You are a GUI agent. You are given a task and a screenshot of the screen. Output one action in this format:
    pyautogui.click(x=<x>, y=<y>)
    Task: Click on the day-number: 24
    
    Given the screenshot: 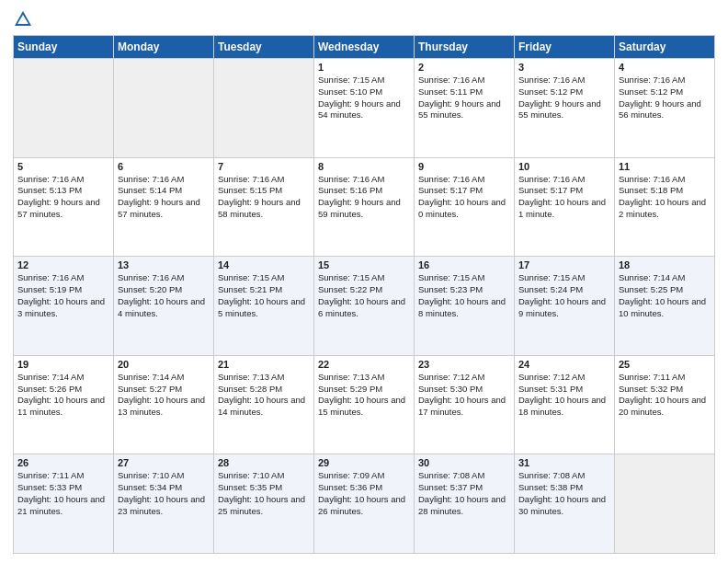 What is the action you would take?
    pyautogui.click(x=564, y=364)
    